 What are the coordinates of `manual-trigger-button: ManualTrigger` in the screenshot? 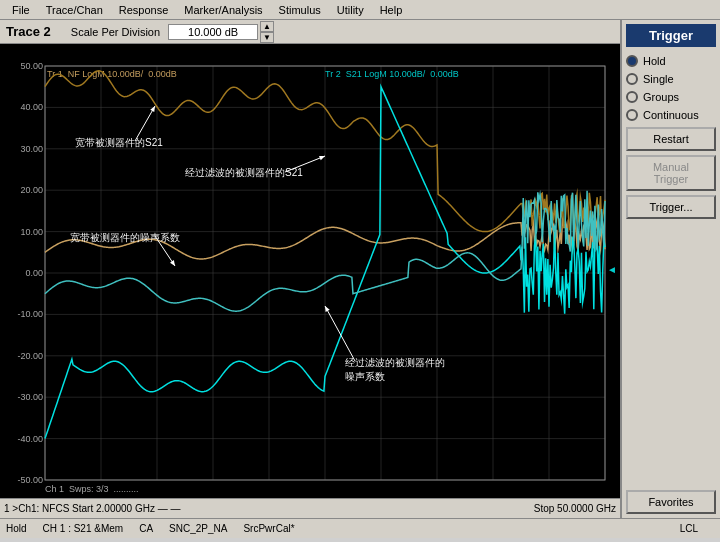 It's located at (671, 173).